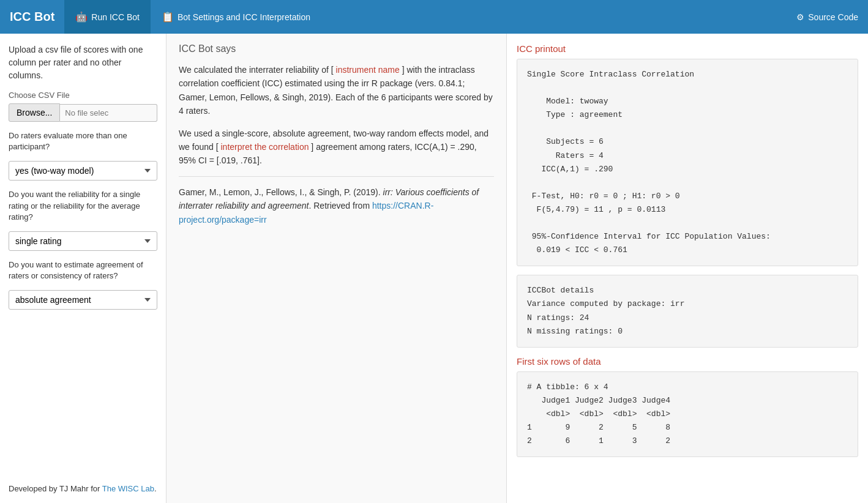 The image size is (868, 503). What do you see at coordinates (83, 206) in the screenshot?
I see `question2-section: Do you want the reliability for a single…` at bounding box center [83, 206].